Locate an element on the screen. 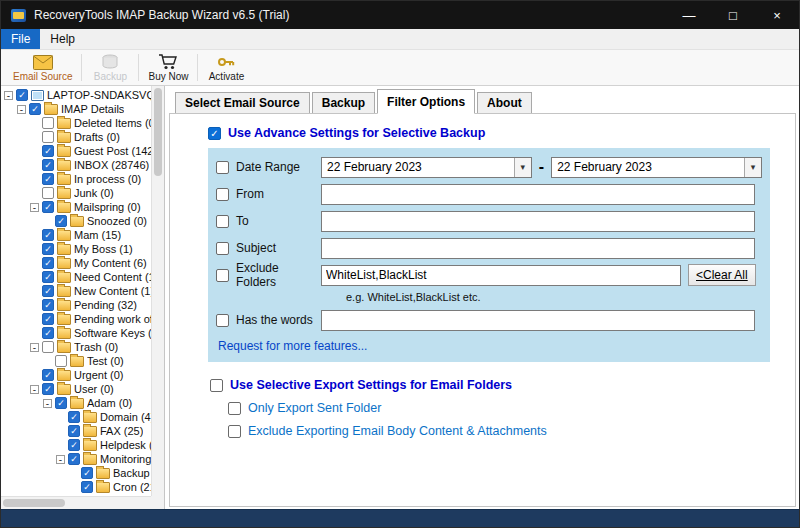 The width and height of the screenshot is (800, 528). tab-backup: Backup is located at coordinates (344, 102).